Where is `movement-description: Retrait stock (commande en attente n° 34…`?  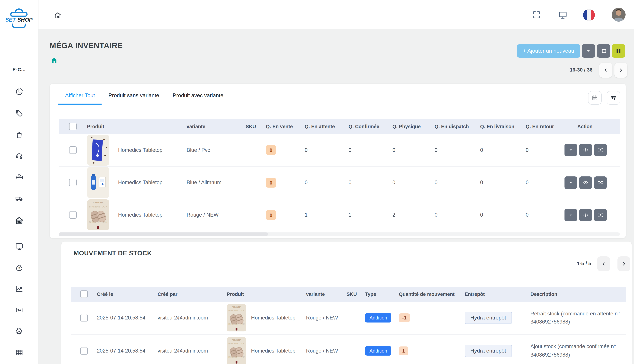
movement-description: Retrait stock (commande en attente n° 34… is located at coordinates (578, 318).